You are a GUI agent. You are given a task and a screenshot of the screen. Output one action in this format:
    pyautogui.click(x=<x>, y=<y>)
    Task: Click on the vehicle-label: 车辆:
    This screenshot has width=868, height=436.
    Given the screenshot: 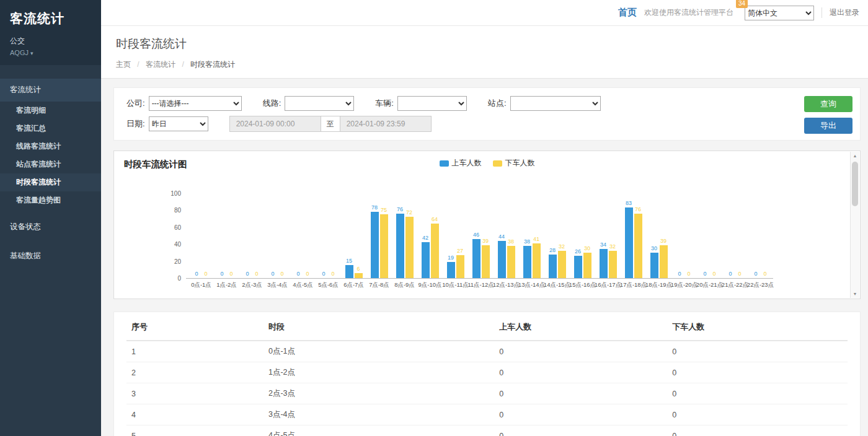 What is the action you would take?
    pyautogui.click(x=384, y=103)
    